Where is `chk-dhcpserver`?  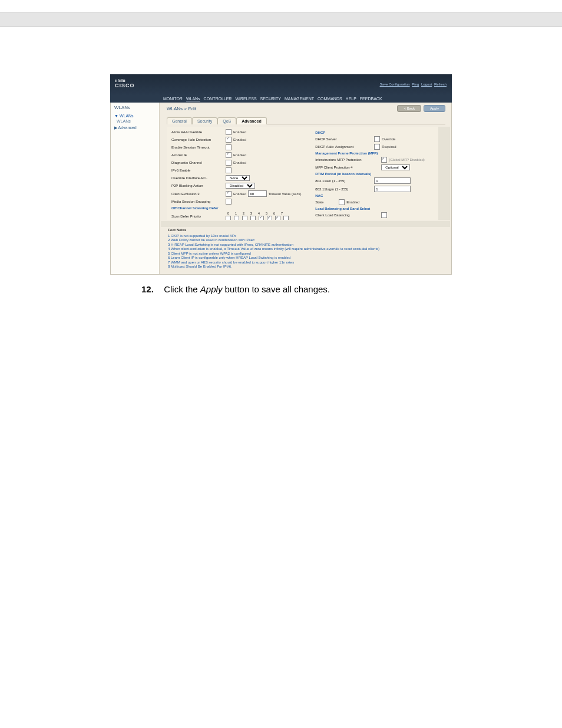
chk-dhcpserver is located at coordinates (377, 139).